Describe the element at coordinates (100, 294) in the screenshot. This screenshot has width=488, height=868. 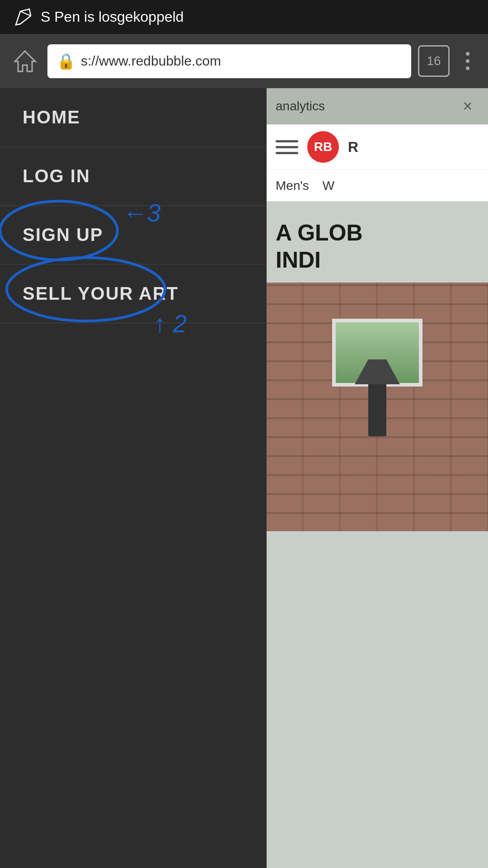
I see `sidebar-sell-label: SELL YOUR ART` at that location.